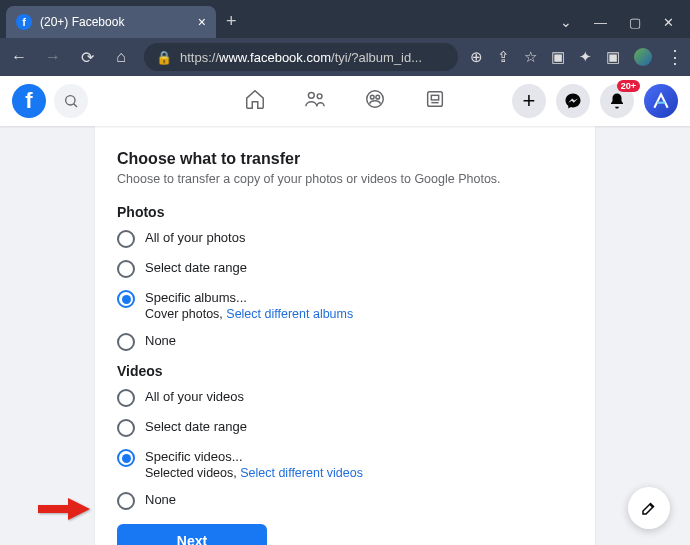  What do you see at coordinates (635, 22) in the screenshot?
I see `maximize-icon: ▢` at bounding box center [635, 22].